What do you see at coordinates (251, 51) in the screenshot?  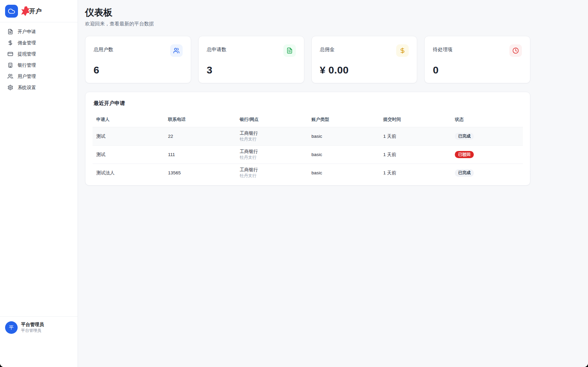 I see `stat-card-header: 总申请数` at bounding box center [251, 51].